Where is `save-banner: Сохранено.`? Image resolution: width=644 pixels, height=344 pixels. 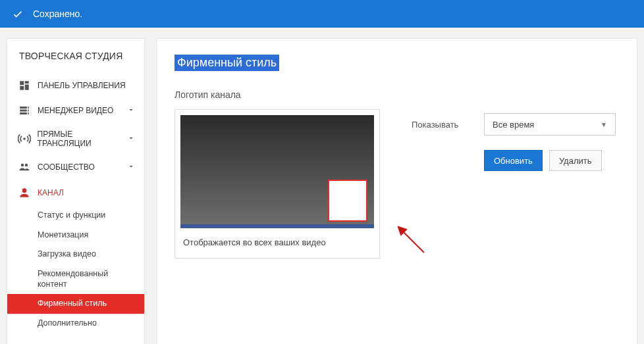
save-banner: Сохранено. is located at coordinates (322, 14).